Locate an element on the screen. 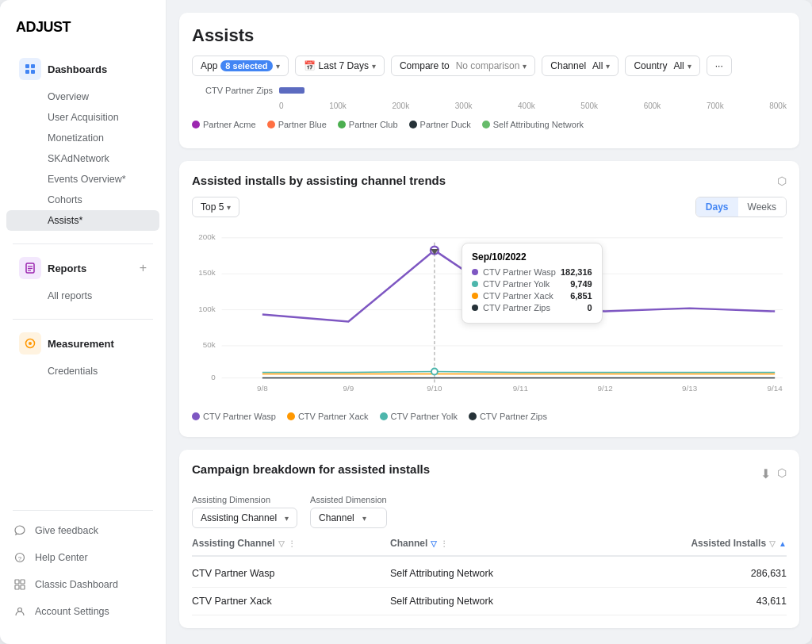  top5-select: Top 5 ▾ is located at coordinates (216, 207).